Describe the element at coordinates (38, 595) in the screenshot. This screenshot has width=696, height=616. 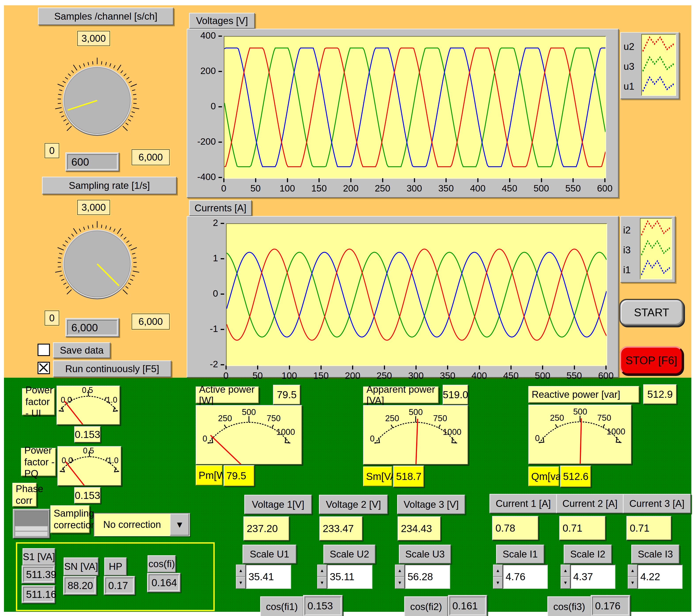
I see `s1-value-2: 511.16` at that location.